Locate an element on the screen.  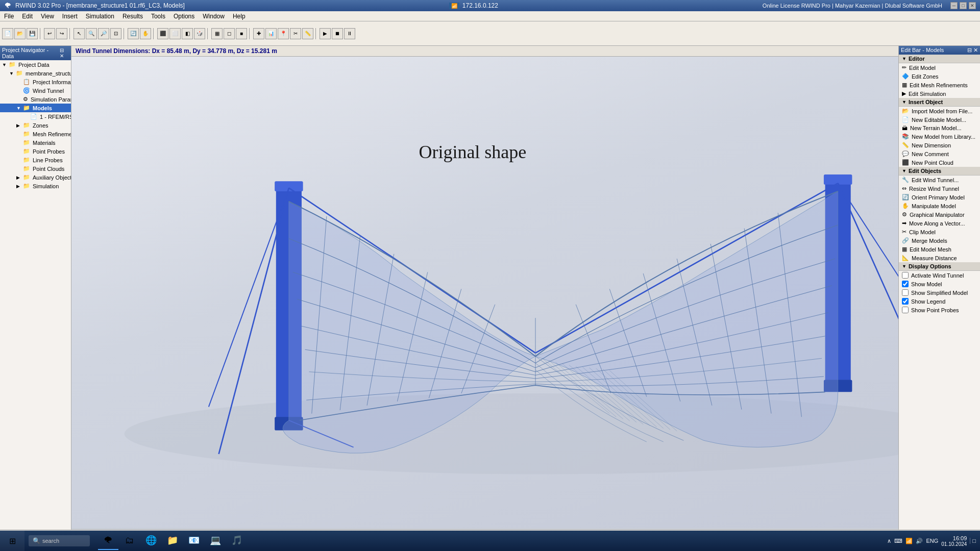
tree-item-7: ▶📁Zones is located at coordinates (36, 126).